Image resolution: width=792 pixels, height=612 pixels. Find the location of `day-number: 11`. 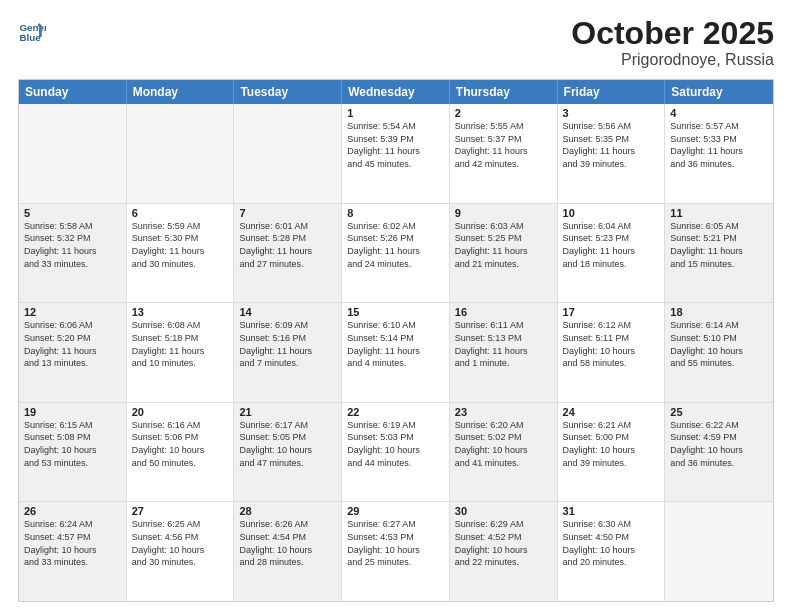

day-number: 11 is located at coordinates (719, 213).